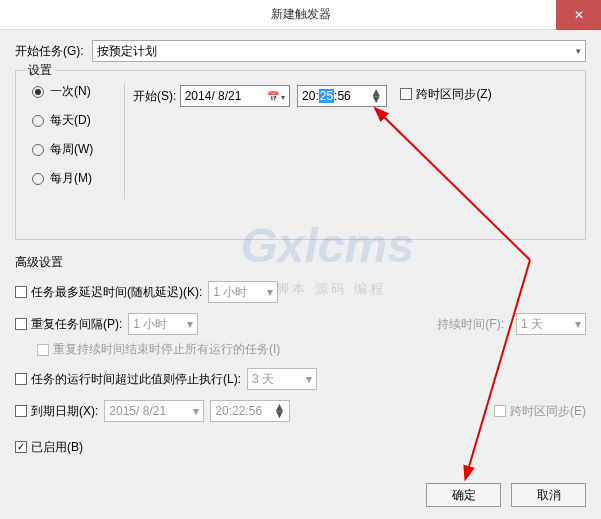 This screenshot has width=601, height=519. Describe the element at coordinates (301, 14) in the screenshot. I see `window-title: 新建触发器` at that location.